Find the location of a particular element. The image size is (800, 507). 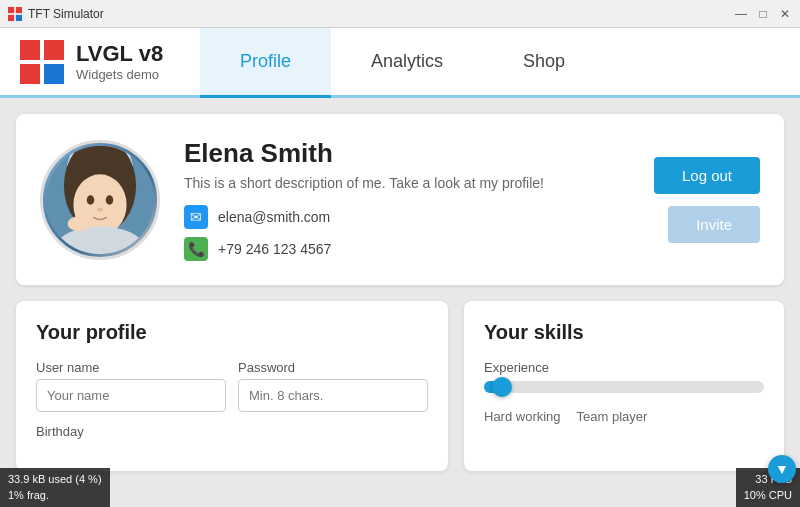

tab-analytics: Analytics is located at coordinates (407, 63).